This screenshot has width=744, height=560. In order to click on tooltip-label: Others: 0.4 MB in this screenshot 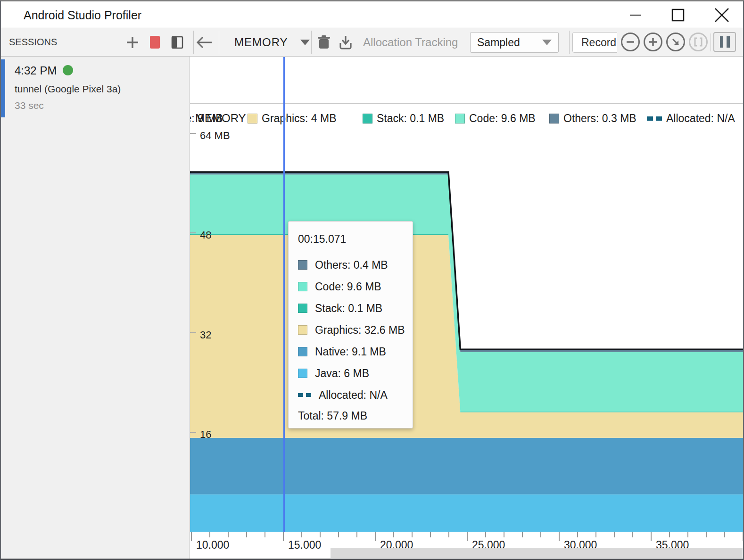, I will do `click(352, 265)`.